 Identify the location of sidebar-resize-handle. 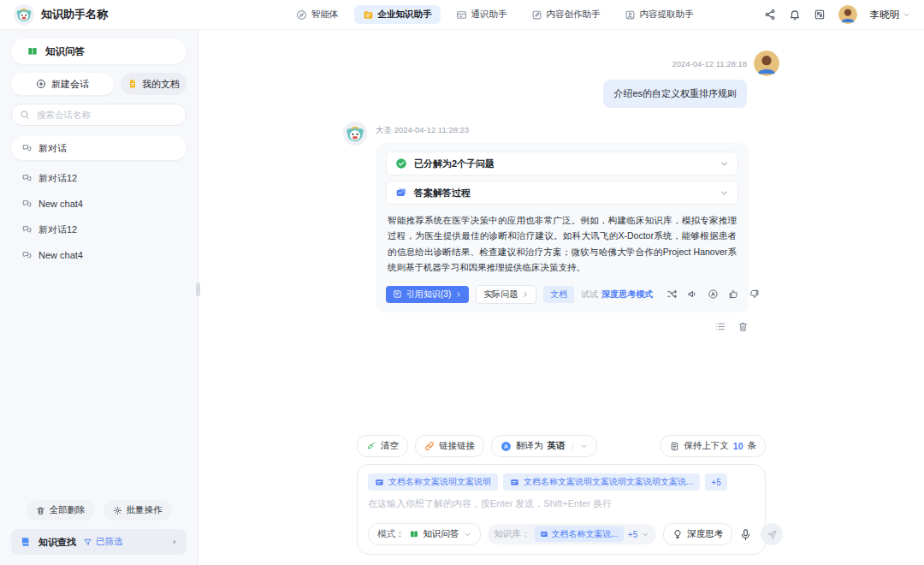
(198, 289).